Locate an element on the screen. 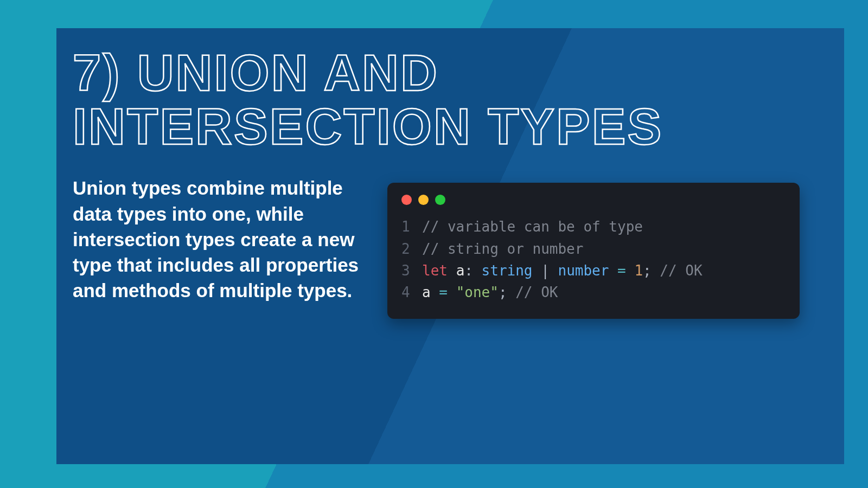 The height and width of the screenshot is (488, 868). slide-description: Union types combine multiple data types … is located at coordinates (216, 239).